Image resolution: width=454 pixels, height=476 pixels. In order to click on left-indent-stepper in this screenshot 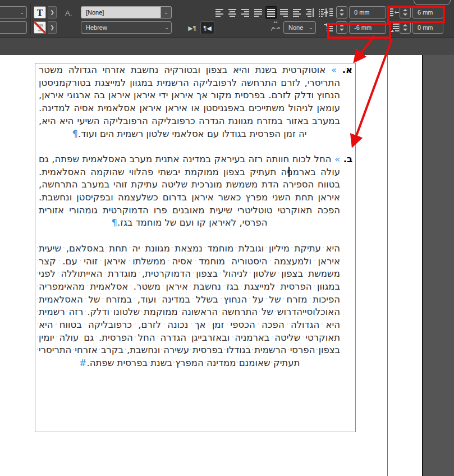, I will do `click(342, 12)`.